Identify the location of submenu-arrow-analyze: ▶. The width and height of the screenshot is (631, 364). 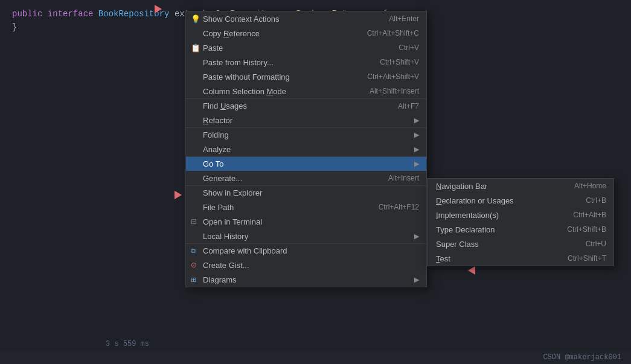
(417, 150).